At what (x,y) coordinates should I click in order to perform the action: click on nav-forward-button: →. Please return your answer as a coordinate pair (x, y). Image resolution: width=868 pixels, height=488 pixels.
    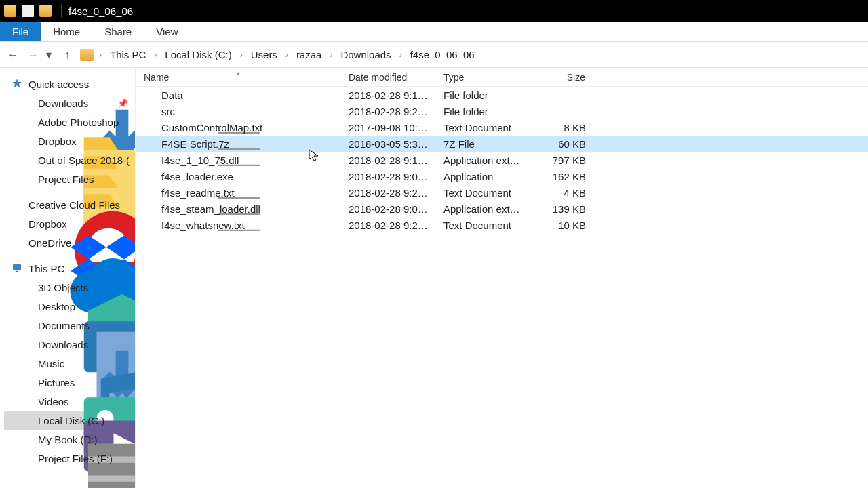
    Looking at the image, I should click on (33, 55).